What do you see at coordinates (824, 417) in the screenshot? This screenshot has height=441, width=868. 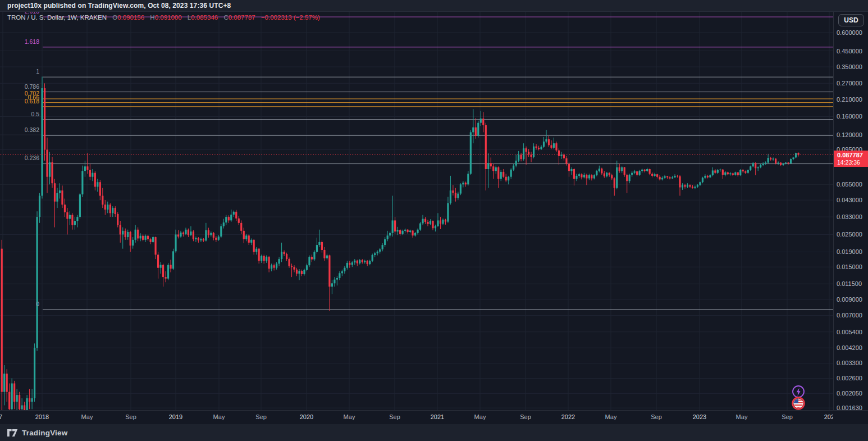 I see `time-tick-label: 2024` at bounding box center [824, 417].